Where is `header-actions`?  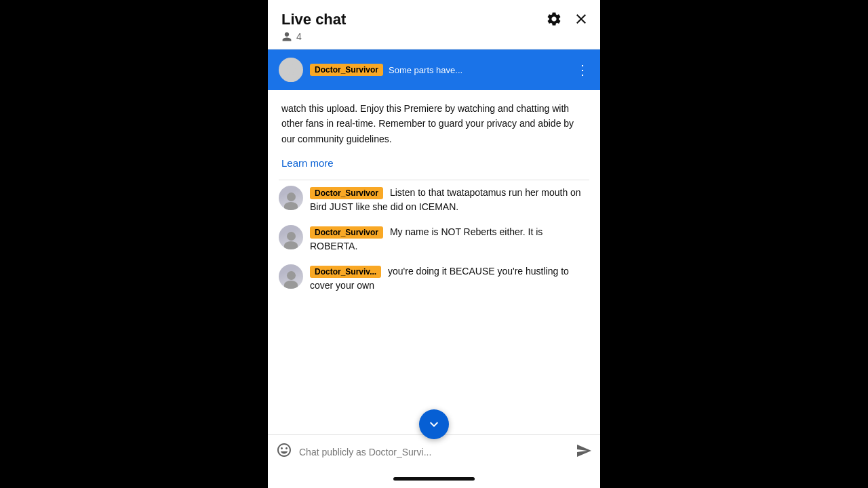 header-actions is located at coordinates (568, 20).